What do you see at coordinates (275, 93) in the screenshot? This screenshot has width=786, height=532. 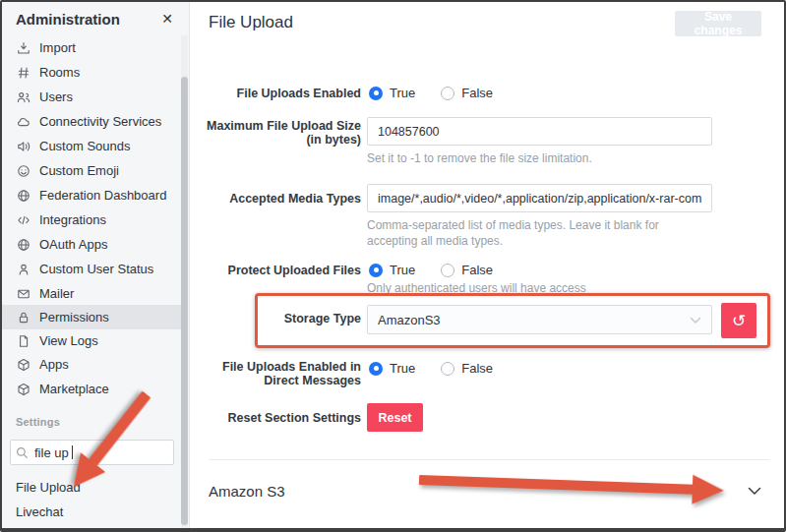 I see `field-label-file-uploads-enabled: File Uploads Enabled` at bounding box center [275, 93].